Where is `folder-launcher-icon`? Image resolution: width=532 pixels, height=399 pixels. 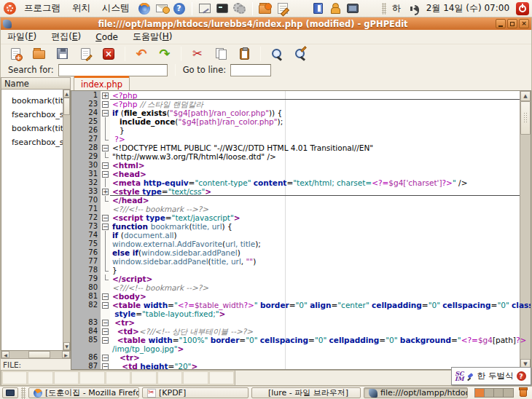 folder-launcher-icon is located at coordinates (265, 9).